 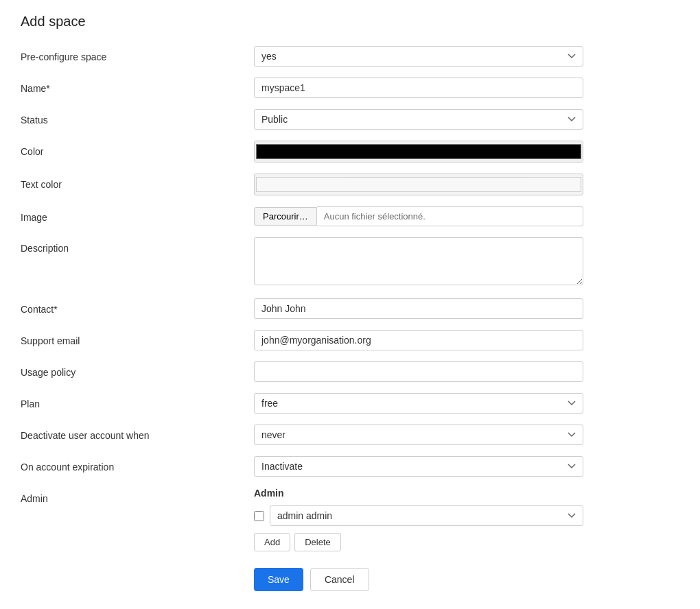 I want to click on admin-section: Admin admin admin Add Delete, so click(x=419, y=520).